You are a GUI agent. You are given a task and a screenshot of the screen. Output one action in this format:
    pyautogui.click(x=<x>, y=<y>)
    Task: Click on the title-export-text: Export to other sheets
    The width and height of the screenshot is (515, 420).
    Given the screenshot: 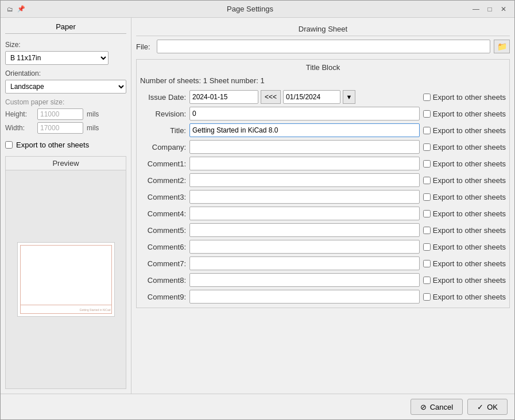 What is the action you would take?
    pyautogui.click(x=470, y=131)
    